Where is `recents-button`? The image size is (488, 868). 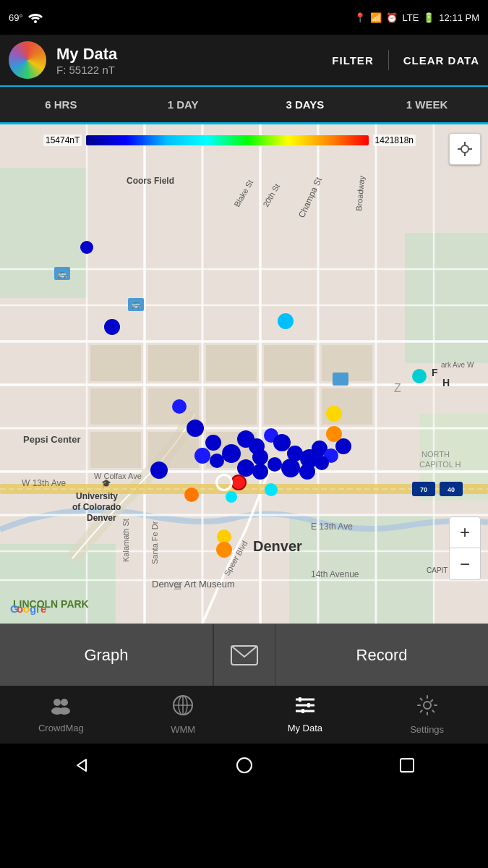 recents-button is located at coordinates (407, 765).